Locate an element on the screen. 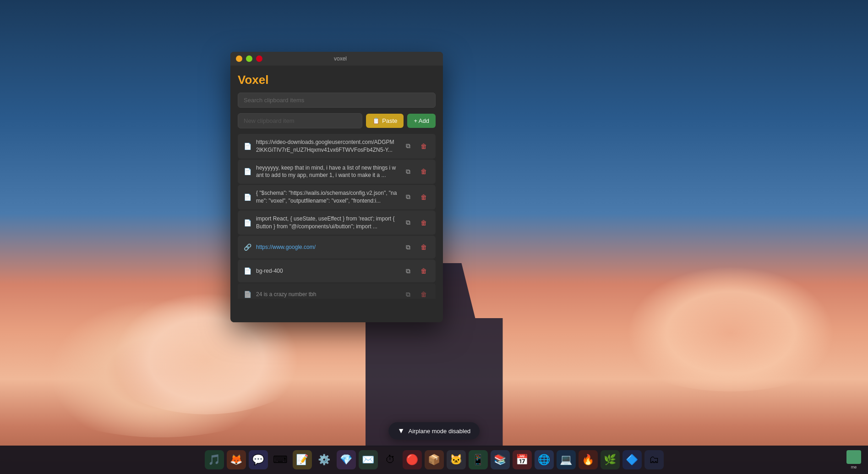  voxel-window: − □ × voxel Voxel 📋 Paste + Add 📄https:/… is located at coordinates (337, 187).